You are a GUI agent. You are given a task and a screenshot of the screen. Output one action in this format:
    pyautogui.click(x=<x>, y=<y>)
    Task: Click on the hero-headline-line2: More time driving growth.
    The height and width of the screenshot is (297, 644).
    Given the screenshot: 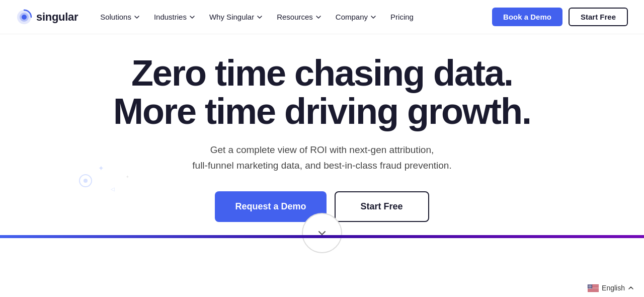 What is the action you would take?
    pyautogui.click(x=322, y=111)
    